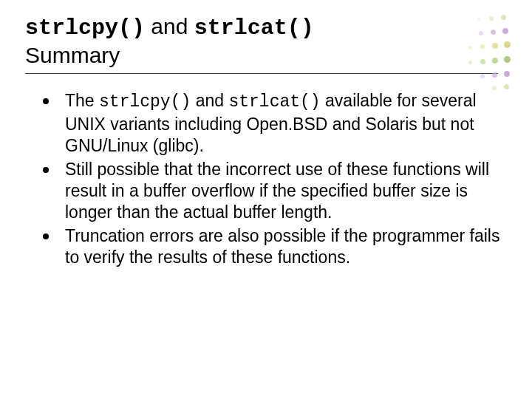  Describe the element at coordinates (210, 100) in the screenshot. I see `bullet-text: and` at that location.